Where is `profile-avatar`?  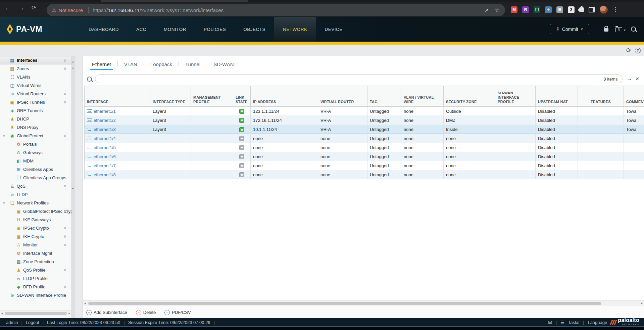
profile-avatar is located at coordinates (604, 10).